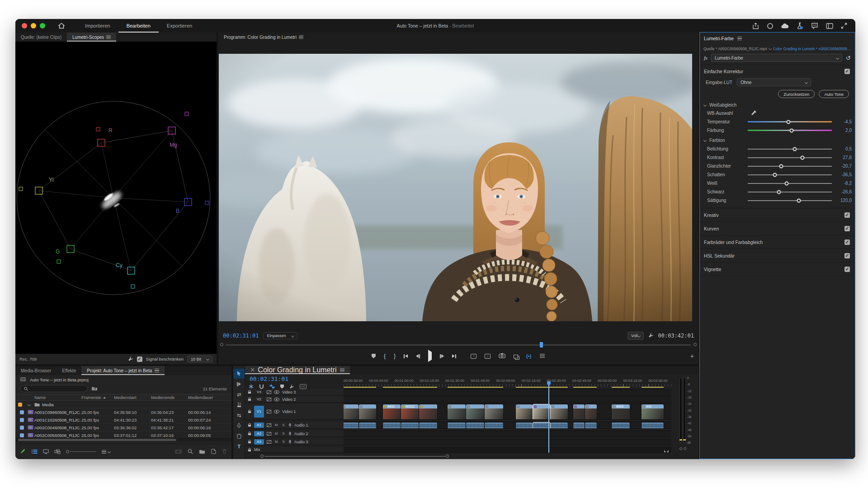  I want to click on captions-badge: CC, so click(303, 387).